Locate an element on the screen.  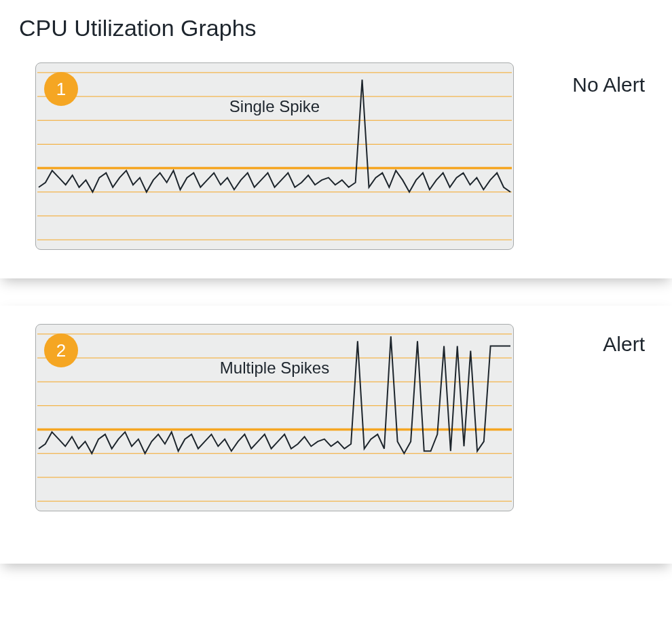
ticks-group-2: 100%90%80%70%60%50%40%30% is located at coordinates (18, 418).